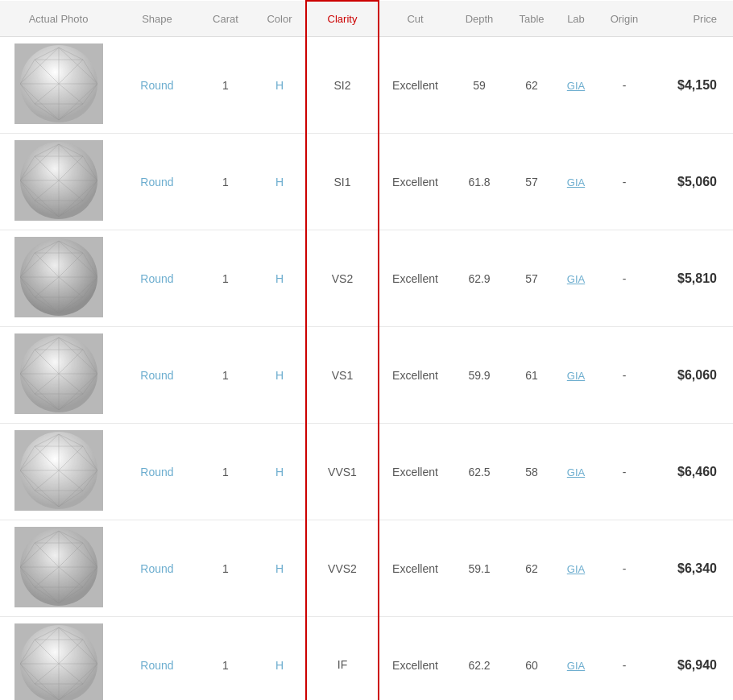 The image size is (733, 700). Describe the element at coordinates (342, 375) in the screenshot. I see `cell-clarity: VS1` at that location.